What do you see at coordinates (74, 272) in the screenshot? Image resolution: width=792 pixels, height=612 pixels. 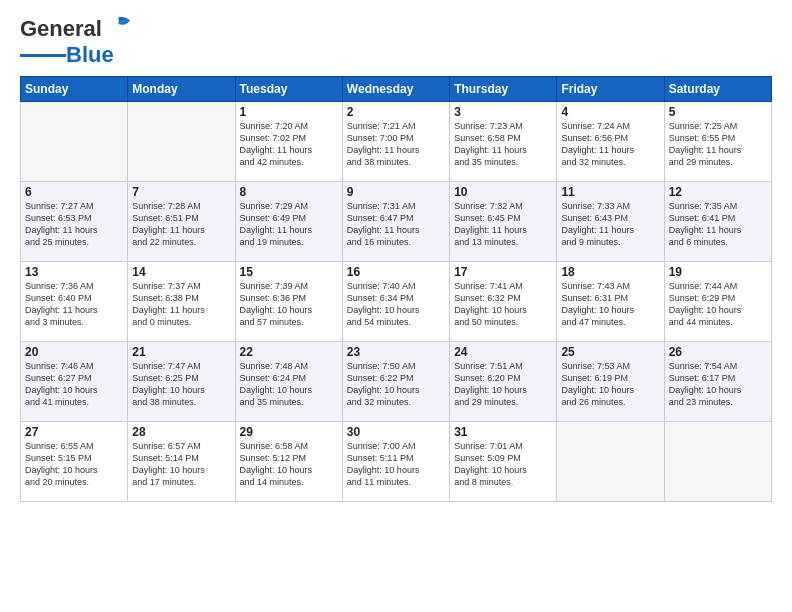 I see `day-number: 13` at bounding box center [74, 272].